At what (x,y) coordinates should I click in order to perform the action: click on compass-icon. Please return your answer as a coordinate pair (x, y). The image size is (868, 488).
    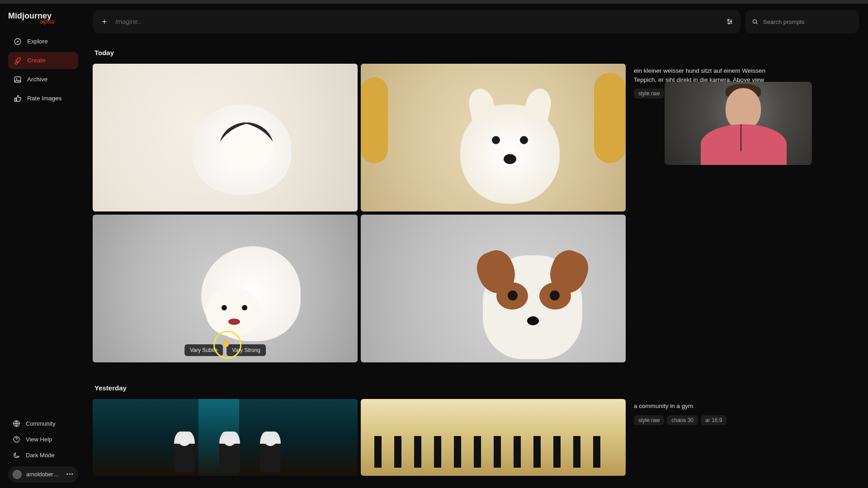
    Looking at the image, I should click on (18, 42).